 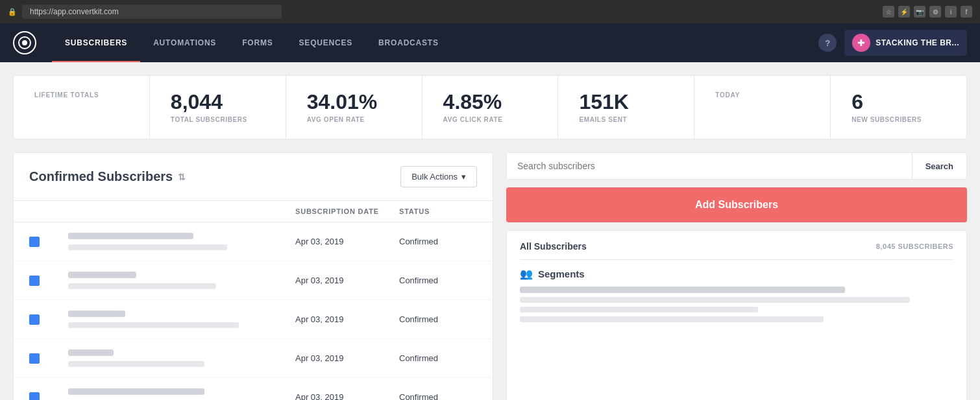 What do you see at coordinates (491, 102) in the screenshot?
I see `avg-click-rate-value: 4.85%` at bounding box center [491, 102].